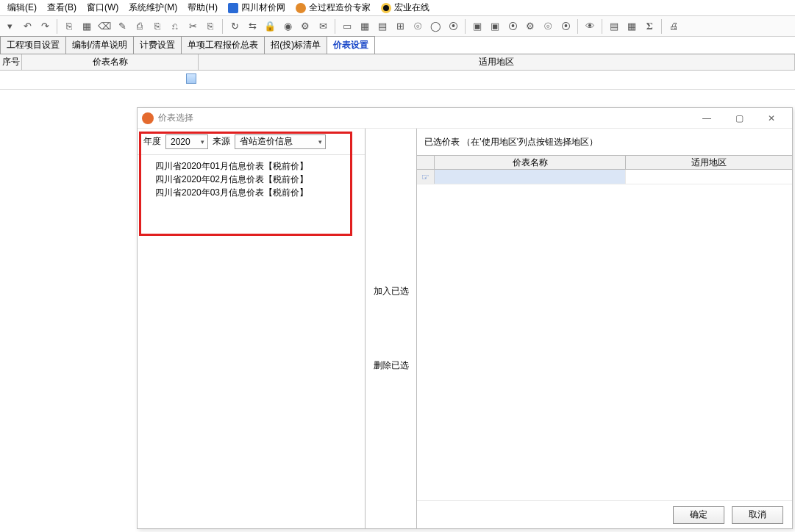 The image size is (795, 532). I want to click on toolbar-button-40: 𝚺, so click(649, 26).